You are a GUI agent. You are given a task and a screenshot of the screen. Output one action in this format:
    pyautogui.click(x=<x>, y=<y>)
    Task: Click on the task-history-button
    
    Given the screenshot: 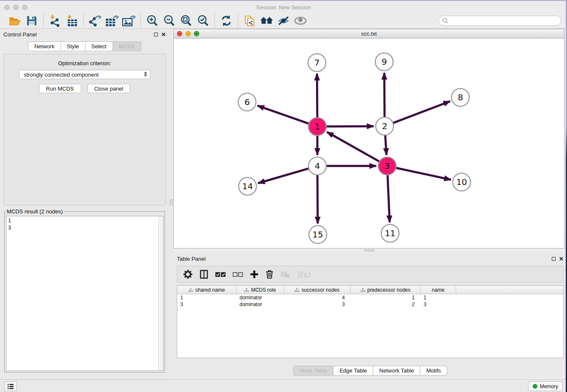 What is the action you would take?
    pyautogui.click(x=11, y=386)
    